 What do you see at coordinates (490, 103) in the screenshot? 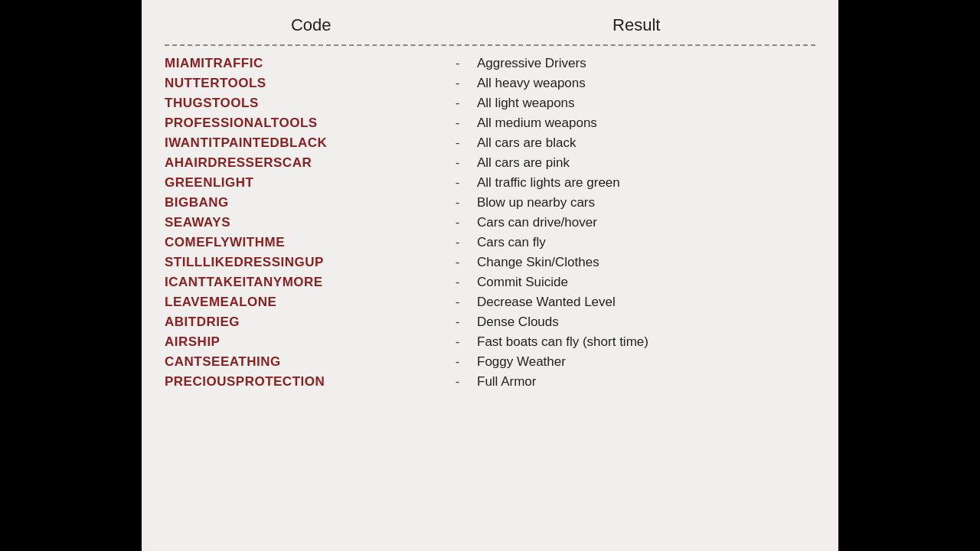
I see `cheat-row: THUGSTOOLS-All light weapons` at bounding box center [490, 103].